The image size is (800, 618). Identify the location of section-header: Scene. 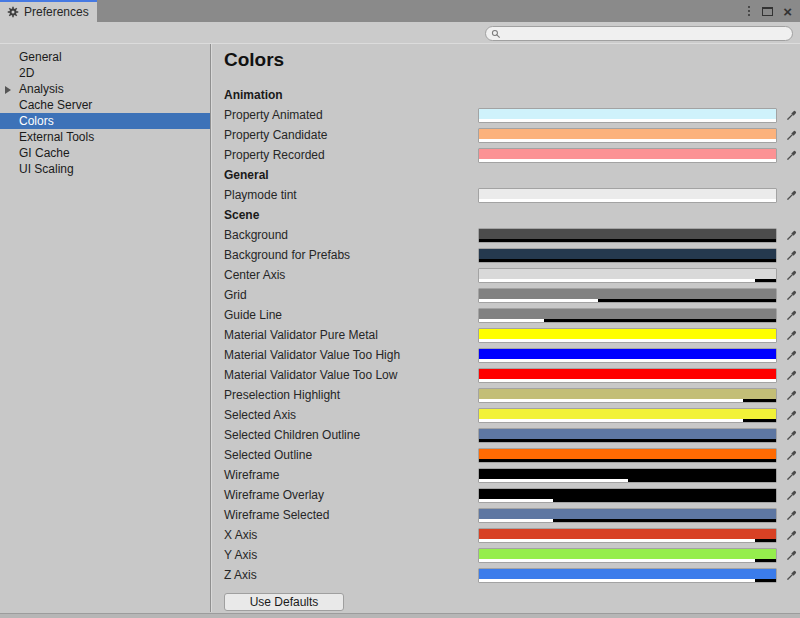
(512, 215).